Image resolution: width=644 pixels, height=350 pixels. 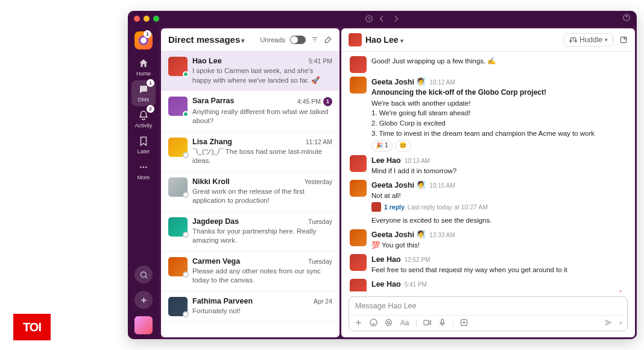 I want to click on msg-text: I spoke to Carmen last week, and she's h…, so click(x=499, y=291).